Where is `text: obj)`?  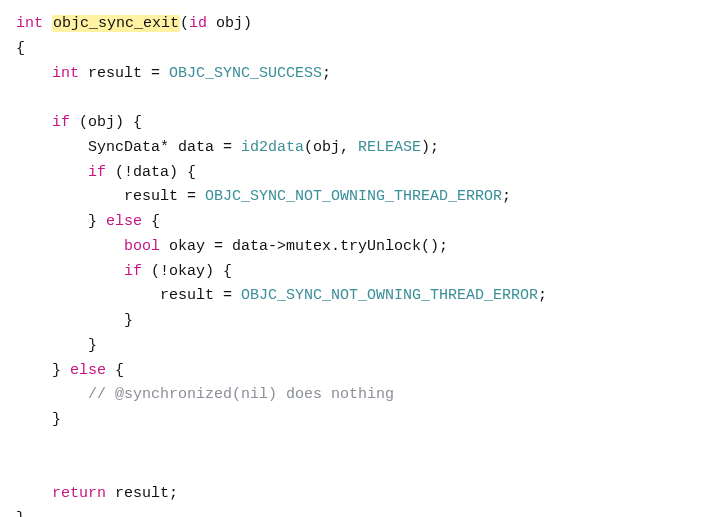 text: obj) is located at coordinates (230, 24).